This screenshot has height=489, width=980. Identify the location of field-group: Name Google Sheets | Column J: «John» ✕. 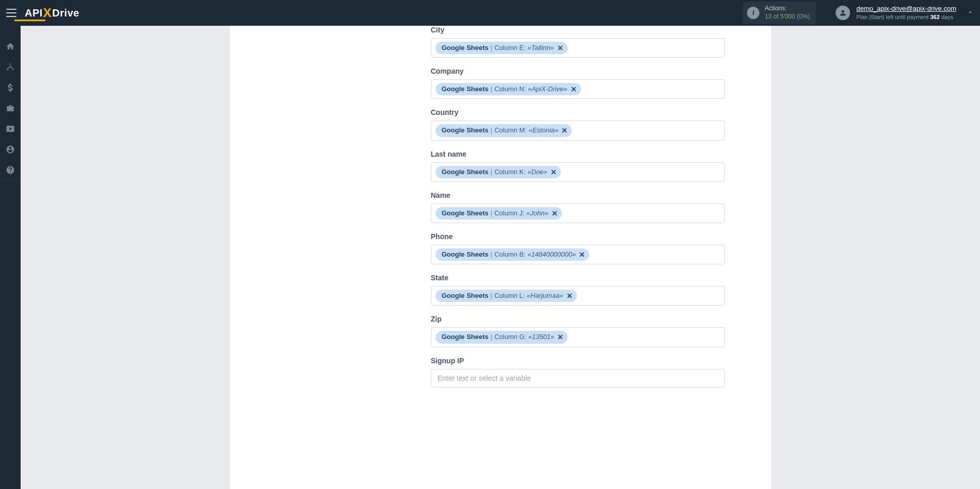
(578, 207).